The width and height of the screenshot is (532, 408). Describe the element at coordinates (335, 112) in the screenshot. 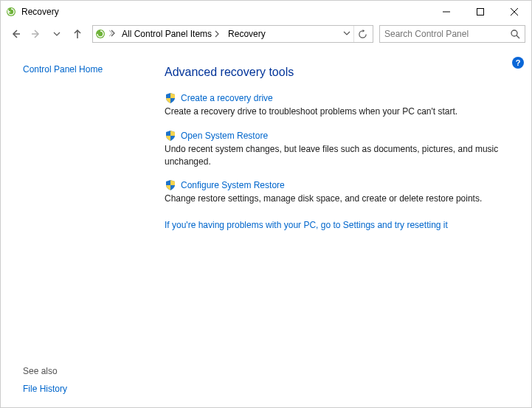

I see `tool-description: Create a recovery drive to troubleshoot …` at that location.